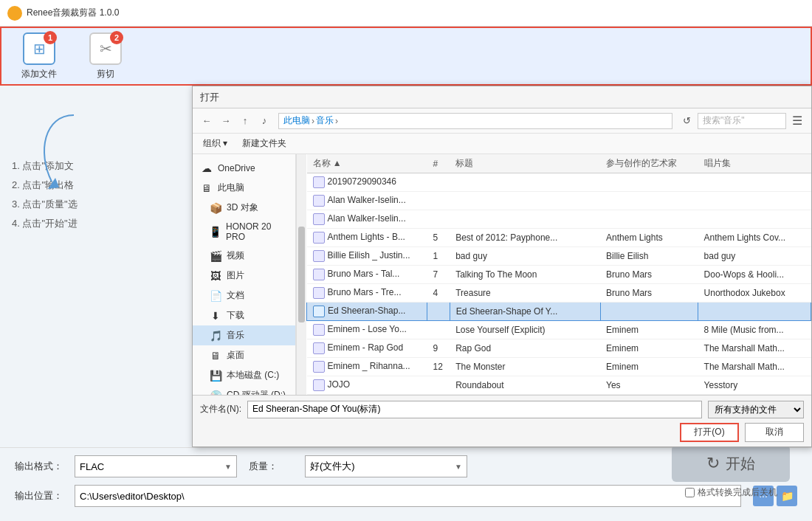  I want to click on file-name-cell: Billie Eilish _ Justin..., so click(368, 257).